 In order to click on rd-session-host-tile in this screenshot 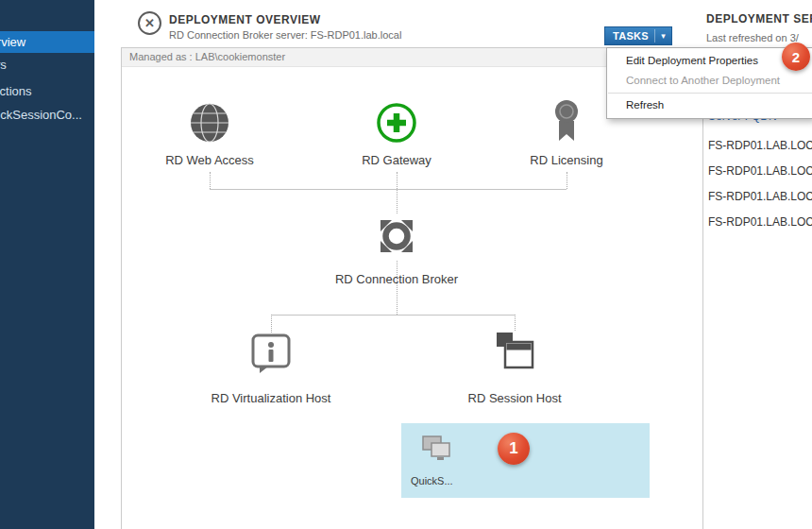, I will do `click(515, 353)`.